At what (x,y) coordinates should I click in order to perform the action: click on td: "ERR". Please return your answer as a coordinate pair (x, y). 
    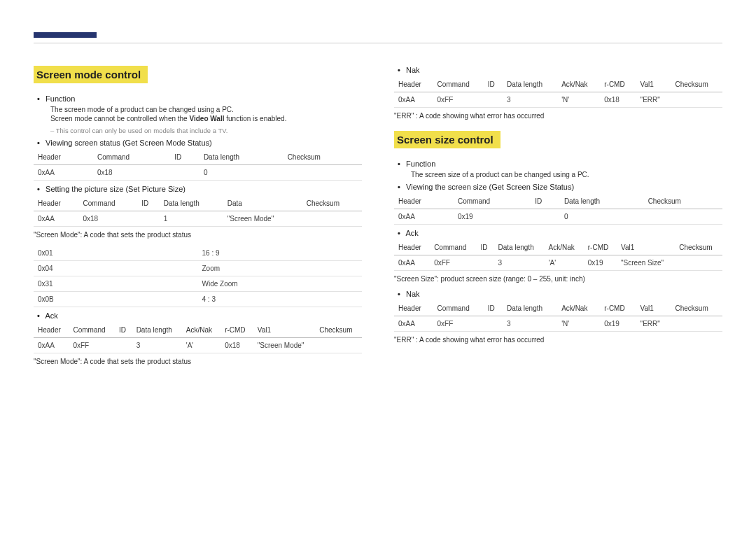
    Looking at the image, I should click on (654, 324).